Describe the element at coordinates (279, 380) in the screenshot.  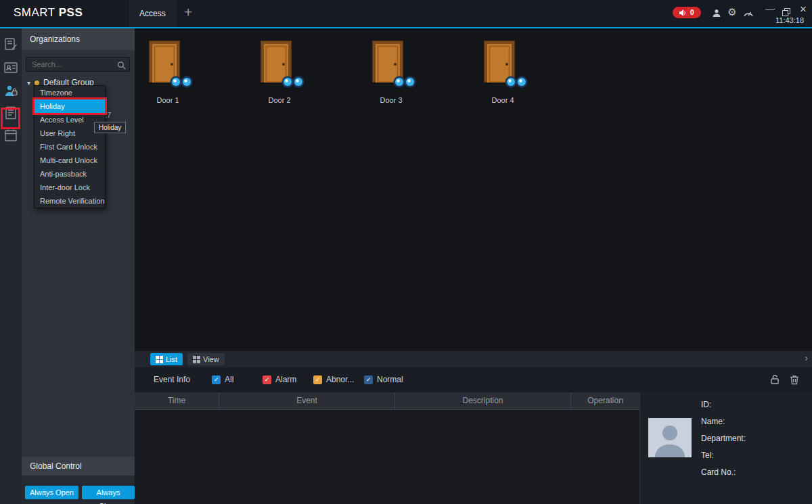
I see `filter-alarm: ✓ Alarm` at that location.